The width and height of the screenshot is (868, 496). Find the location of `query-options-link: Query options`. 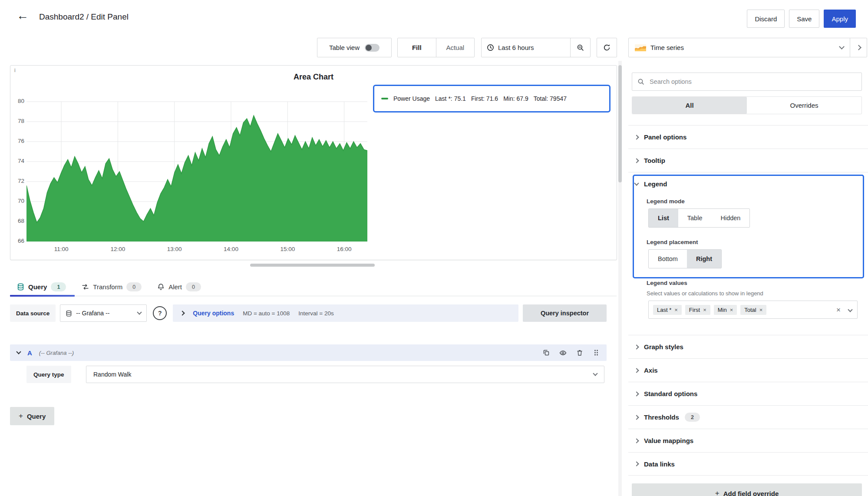

query-options-link: Query options is located at coordinates (214, 313).